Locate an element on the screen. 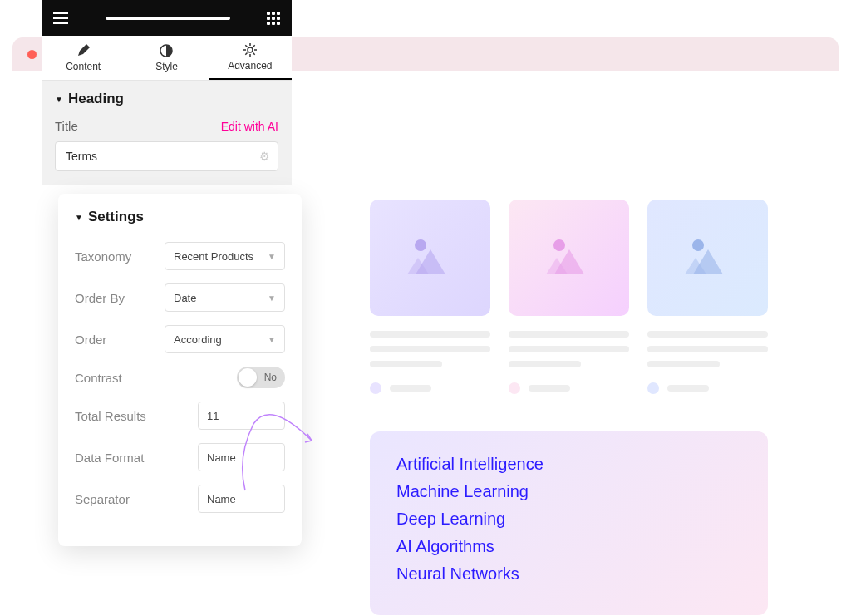  setting-label: Separator is located at coordinates (102, 499).